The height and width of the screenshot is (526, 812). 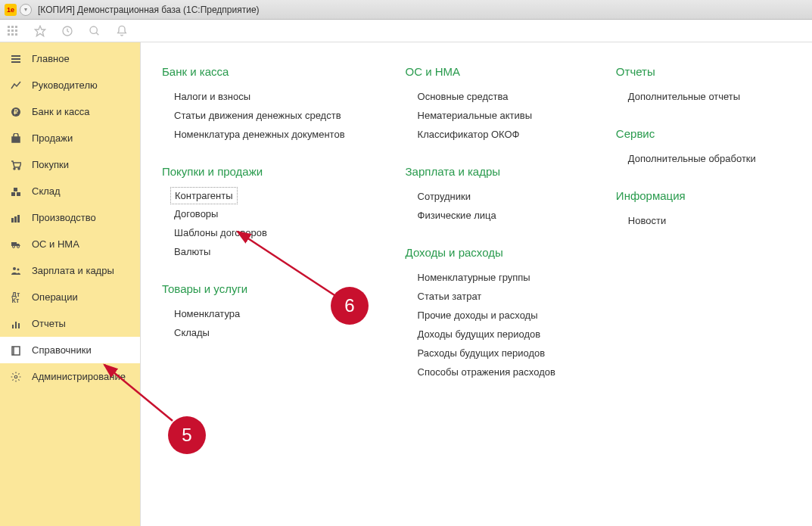 I want to click on sidebar-item-sales: Продажи, so click(x=70, y=138).